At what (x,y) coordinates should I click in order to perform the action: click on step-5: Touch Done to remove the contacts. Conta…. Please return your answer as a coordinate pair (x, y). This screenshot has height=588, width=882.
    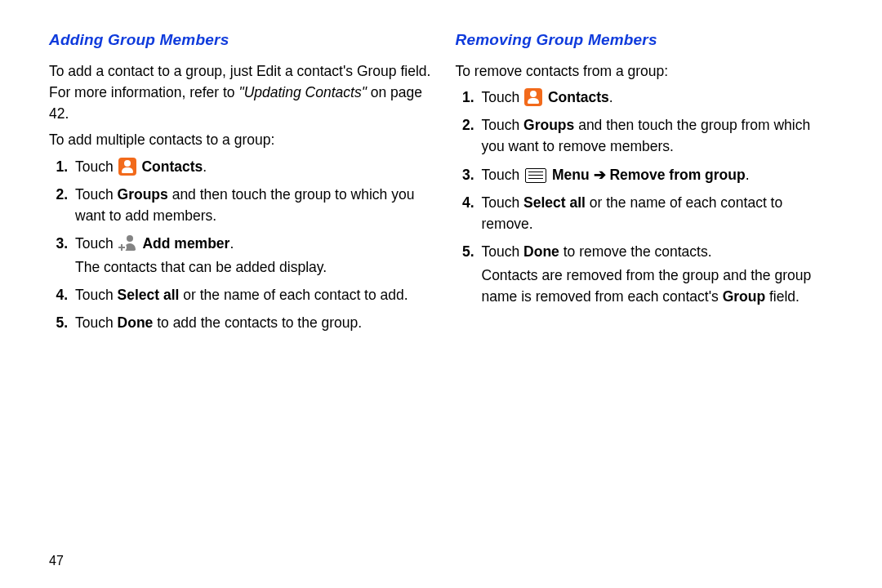
    Looking at the image, I should click on (658, 274).